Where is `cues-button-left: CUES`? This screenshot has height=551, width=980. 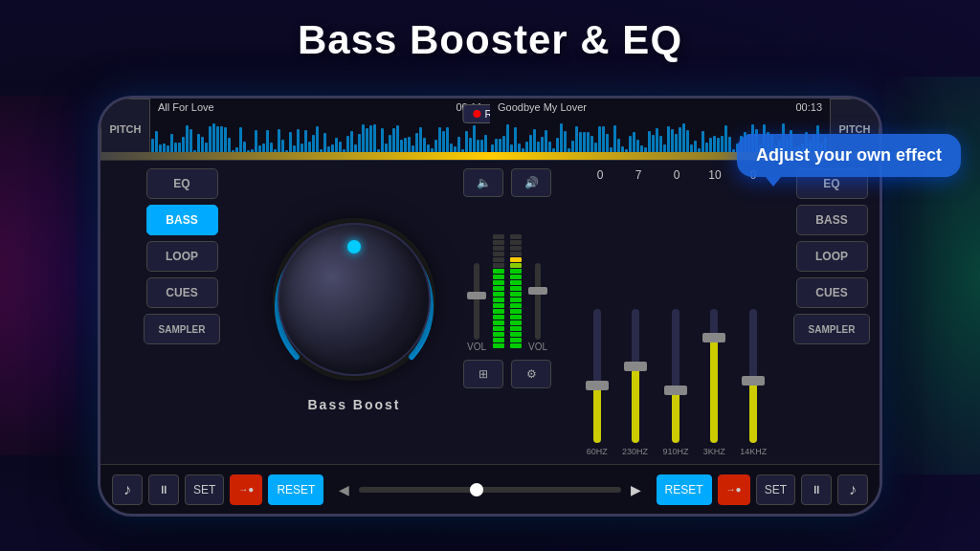
cues-button-left: CUES is located at coordinates (182, 293).